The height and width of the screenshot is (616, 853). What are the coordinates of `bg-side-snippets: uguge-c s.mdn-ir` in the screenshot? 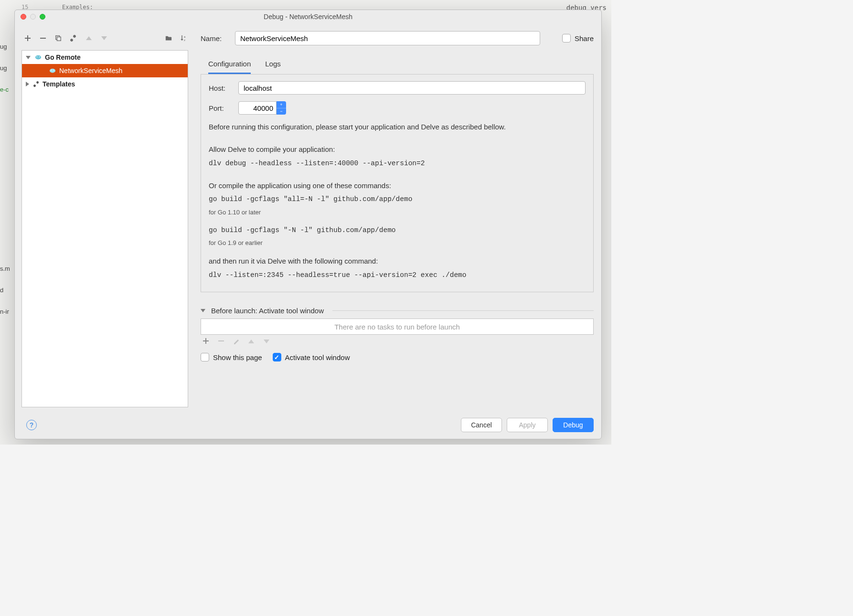 It's located at (7, 179).